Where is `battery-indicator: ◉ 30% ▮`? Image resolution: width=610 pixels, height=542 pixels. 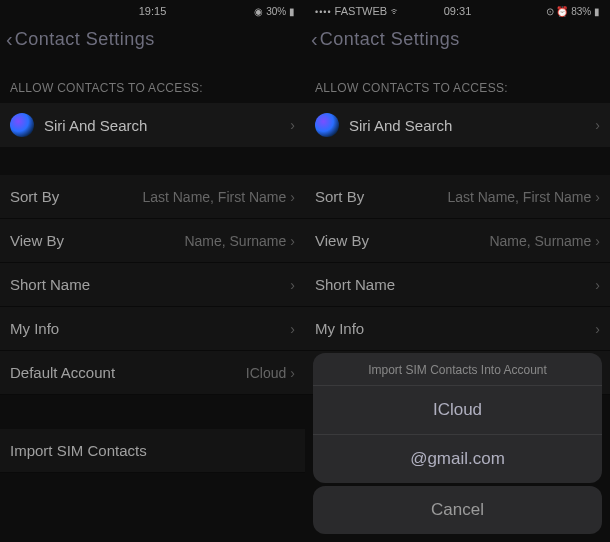 battery-indicator: ◉ 30% ▮ is located at coordinates (274, 12).